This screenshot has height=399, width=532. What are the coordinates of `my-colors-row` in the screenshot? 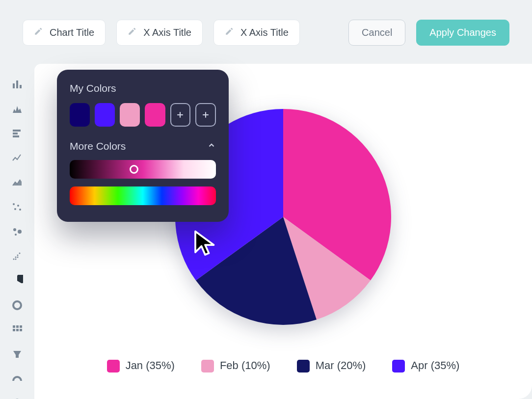 It's located at (143, 115).